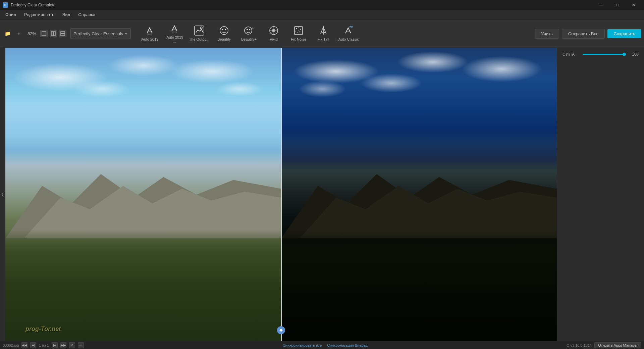 This screenshot has height=349, width=644. I want to click on preset-selector: Perfectly Clear Essentials, so click(101, 34).